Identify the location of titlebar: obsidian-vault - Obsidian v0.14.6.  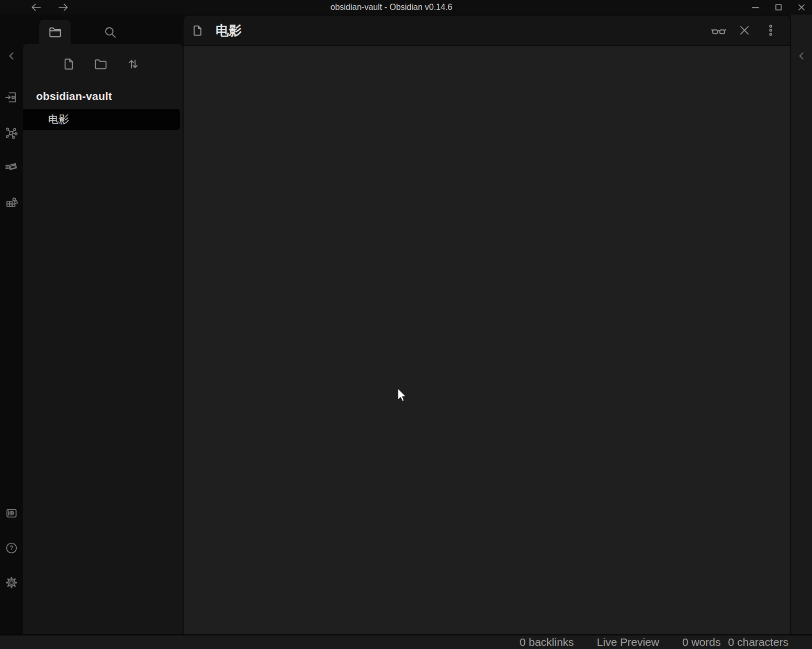
(406, 7).